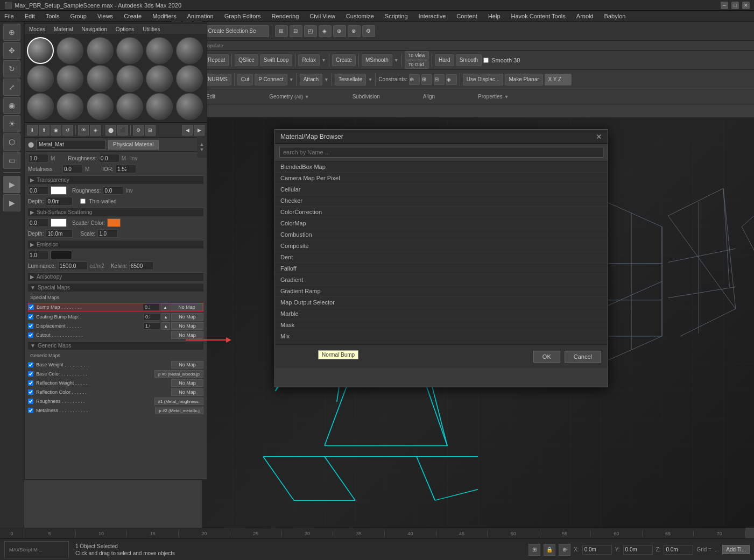 This screenshot has height=560, width=754. Describe the element at coordinates (538, 16) in the screenshot. I see `menu-havok: Havok Content Tools` at that location.